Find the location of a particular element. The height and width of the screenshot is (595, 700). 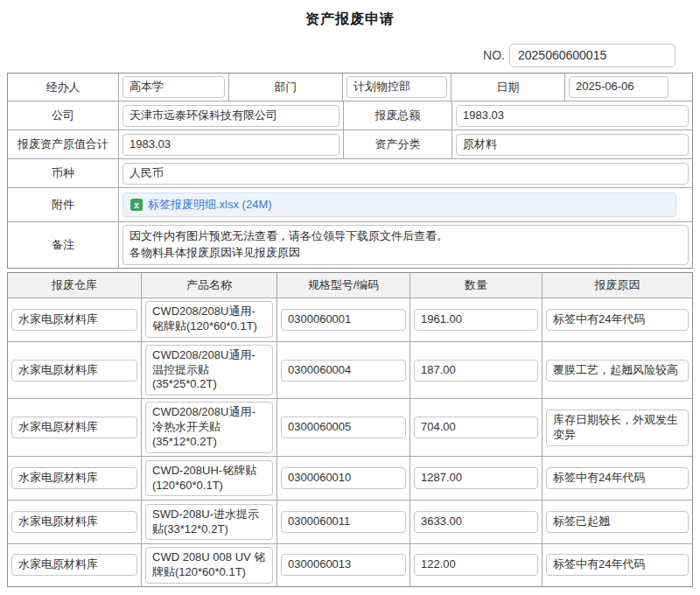

reason-cell: 覆膜工艺，起翘风险较高 is located at coordinates (617, 371).